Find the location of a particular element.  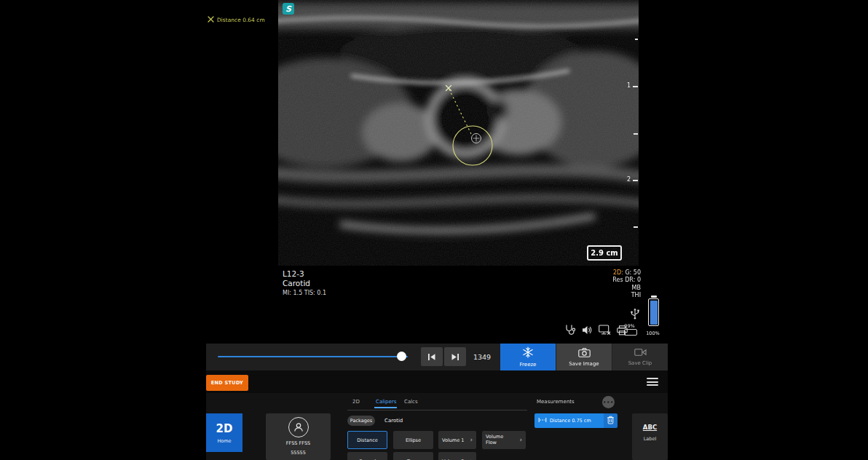

depth-value: 2.9 cm is located at coordinates (604, 253).